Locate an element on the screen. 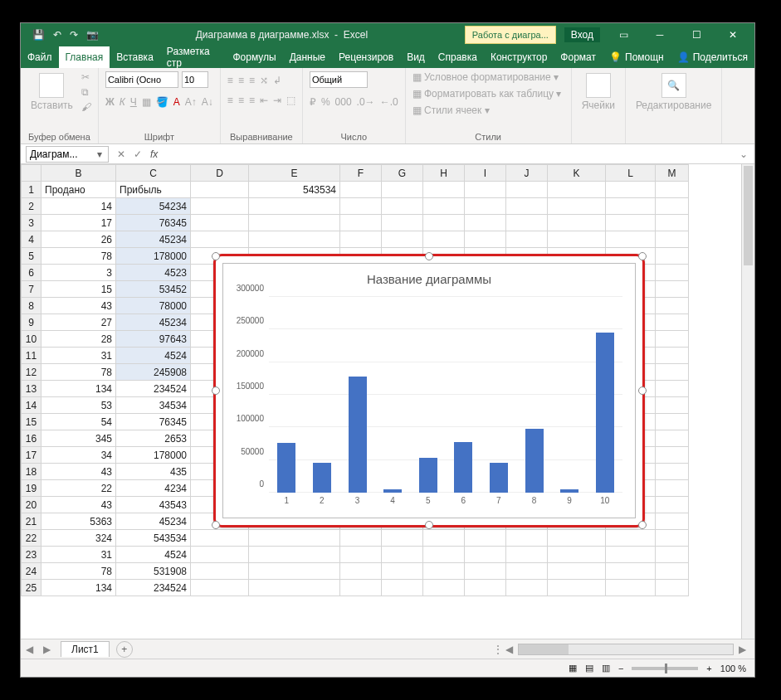  add-sheet-button: + is located at coordinates (124, 649).